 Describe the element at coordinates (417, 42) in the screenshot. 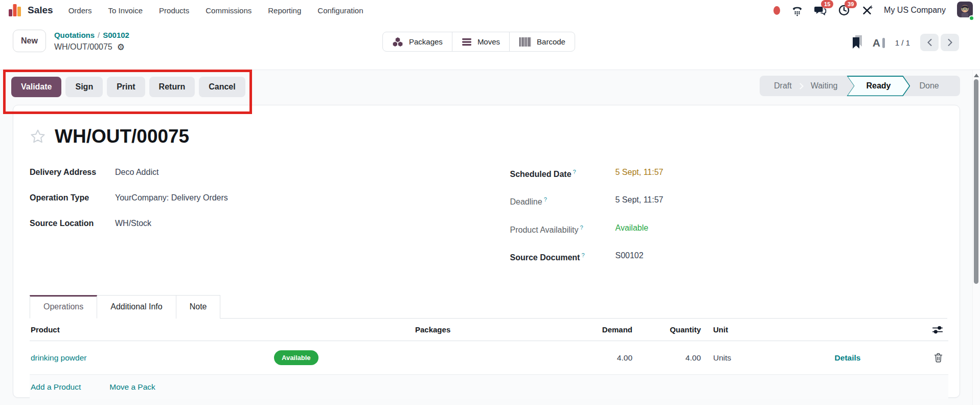

I see `packages-button: Packages` at that location.